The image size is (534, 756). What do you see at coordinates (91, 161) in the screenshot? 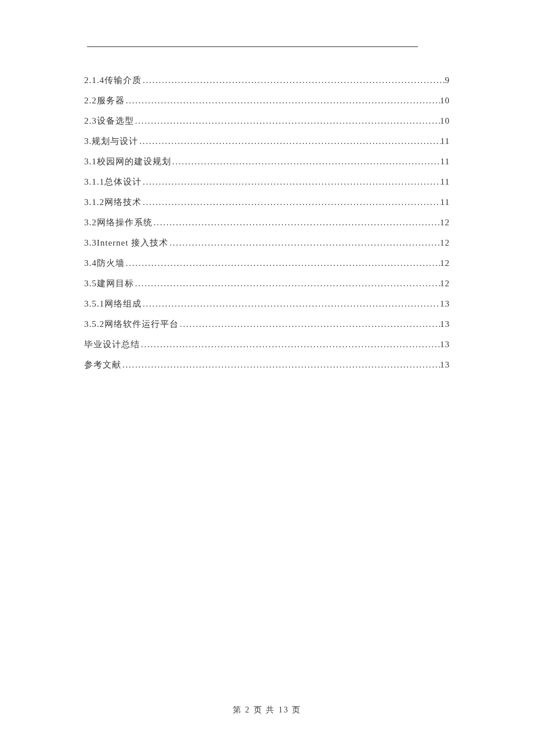
I see `toc-number: 3.1` at bounding box center [91, 161].